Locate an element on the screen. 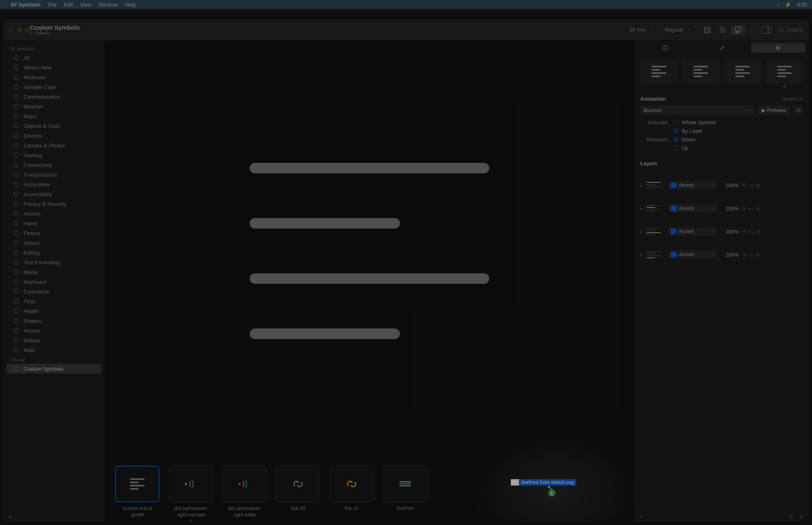  sidebar-item-gaming: Gaming is located at coordinates (54, 155).